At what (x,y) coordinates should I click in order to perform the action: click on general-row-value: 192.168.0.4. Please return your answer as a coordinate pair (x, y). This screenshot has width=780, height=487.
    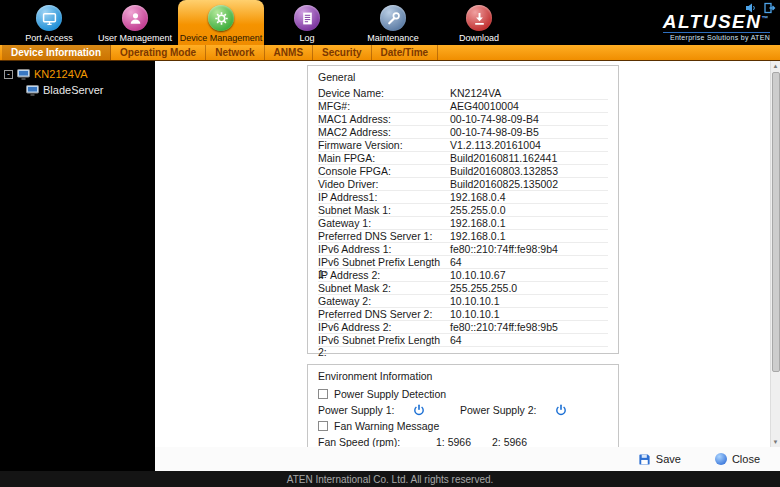
    Looking at the image, I should click on (529, 197).